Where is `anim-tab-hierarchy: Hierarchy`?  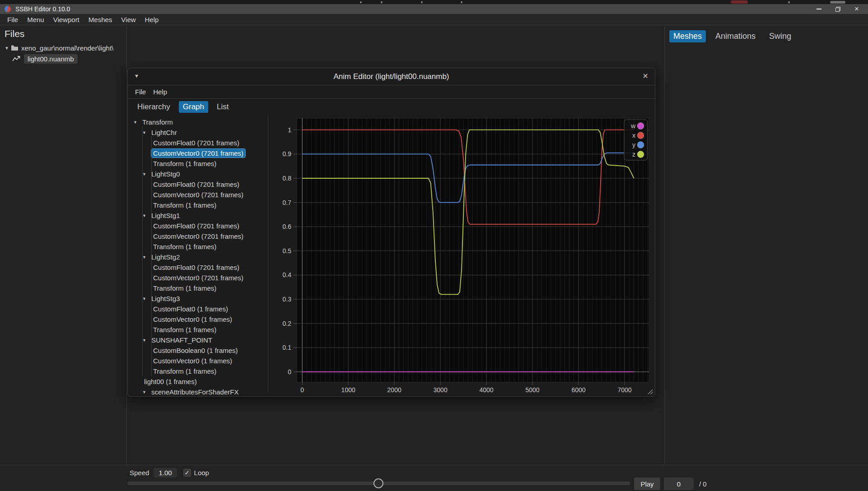 anim-tab-hierarchy: Hierarchy is located at coordinates (154, 107).